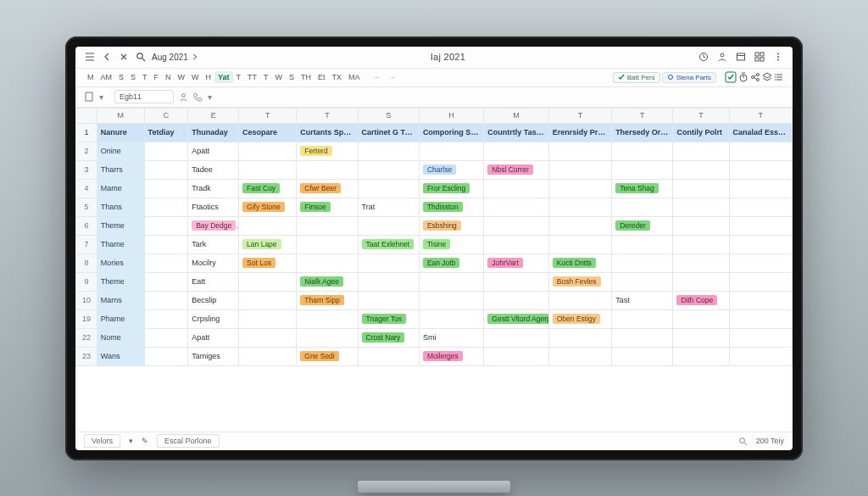 The image size is (868, 496). What do you see at coordinates (120, 244) in the screenshot?
I see `cell: Thame` at bounding box center [120, 244].